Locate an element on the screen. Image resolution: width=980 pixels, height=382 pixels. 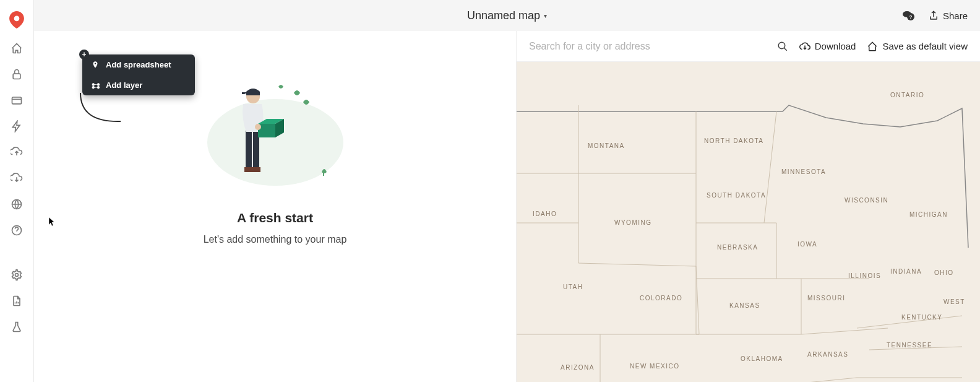
search-icon is located at coordinates (783, 46).